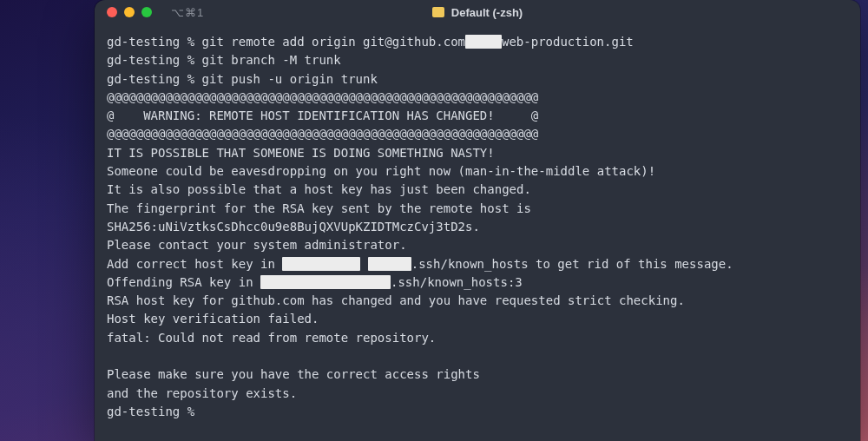  Describe the element at coordinates (319, 208) in the screenshot. I see `text-segment: The fingerprint for the RSA key sent by …` at that location.